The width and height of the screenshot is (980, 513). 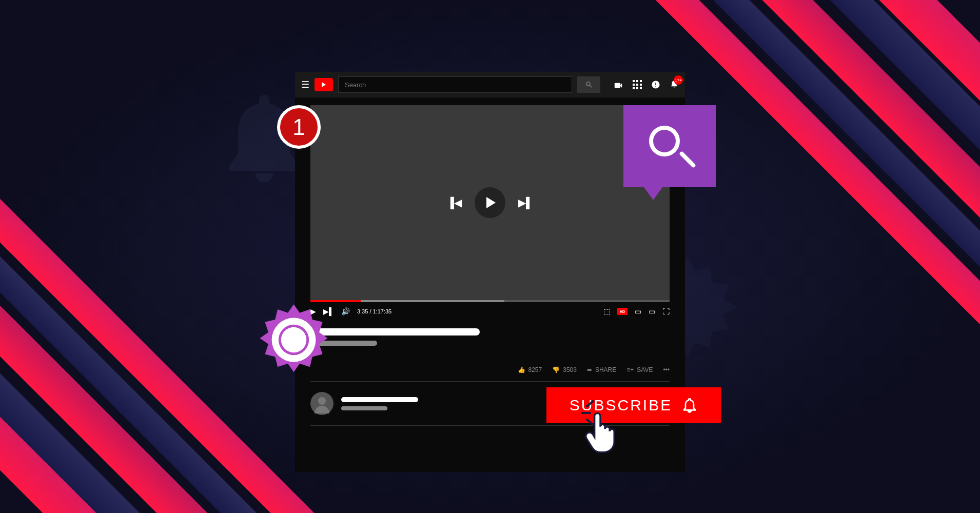 I want to click on topbar: ☰ 17+, so click(x=490, y=85).